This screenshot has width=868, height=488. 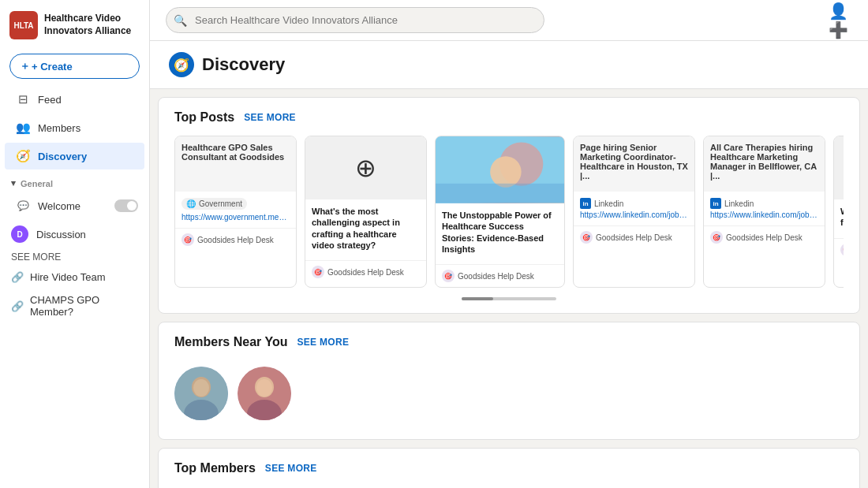 I want to click on sidebar-item-discussion: D Discussion, so click(x=74, y=234).